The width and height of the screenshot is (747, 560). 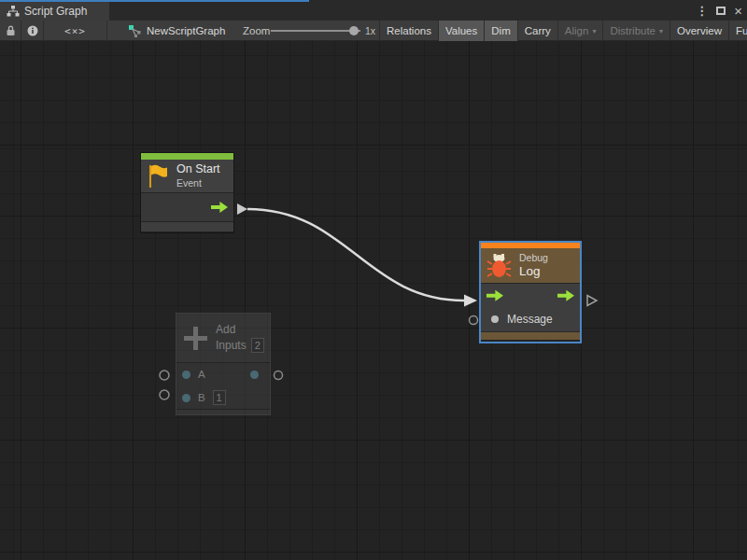 I want to click on toolbar-toggle-group: Relations Values Dim Carry Align ▾ Distr…, so click(x=563, y=31).